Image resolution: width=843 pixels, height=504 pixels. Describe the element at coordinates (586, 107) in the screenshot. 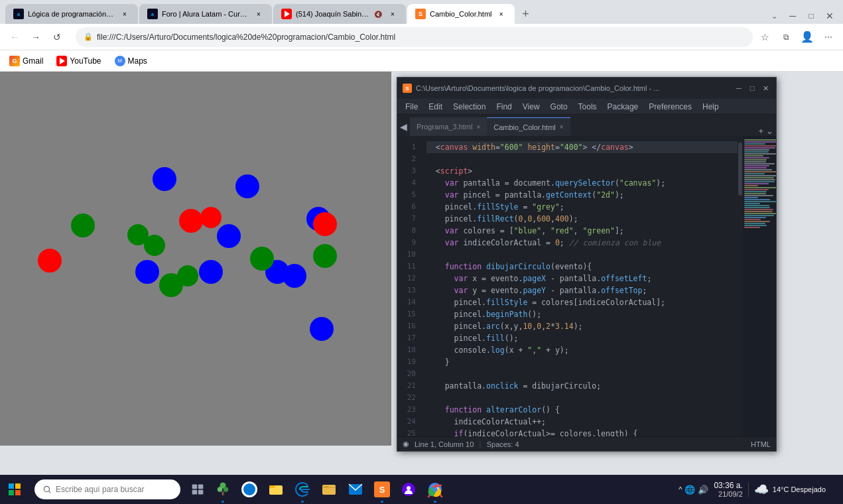

I see `sublime-menu-bar: File Edit Selection Find View Goto Tools…` at that location.